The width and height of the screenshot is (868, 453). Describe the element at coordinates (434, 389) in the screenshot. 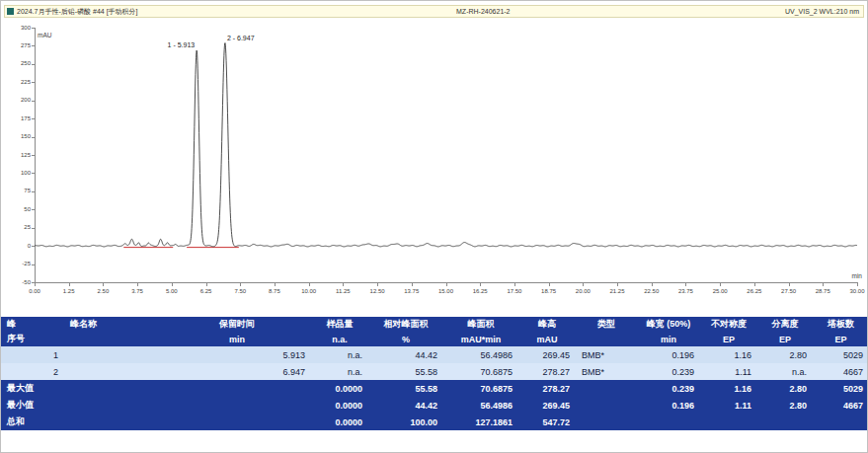

I see `summary-row: 最大值0.000055.5870.6875278.270.2391.162.80…` at that location.